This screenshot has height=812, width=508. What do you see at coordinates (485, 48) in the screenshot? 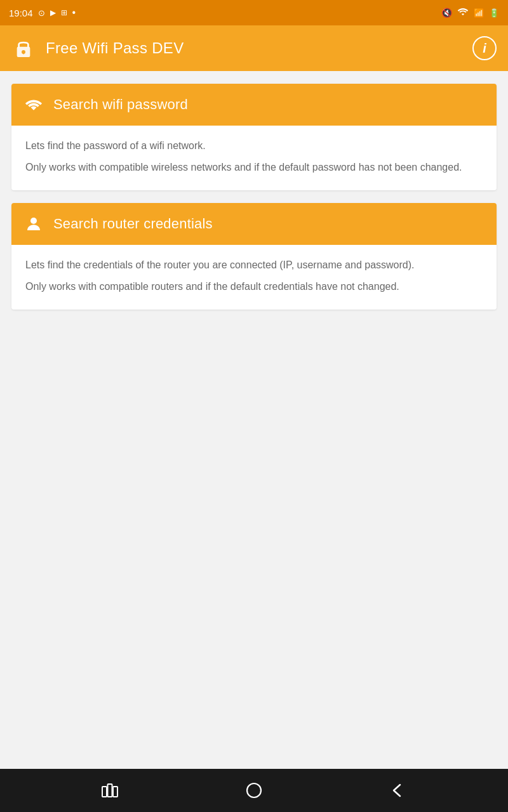
I see `info-button: i` at bounding box center [485, 48].